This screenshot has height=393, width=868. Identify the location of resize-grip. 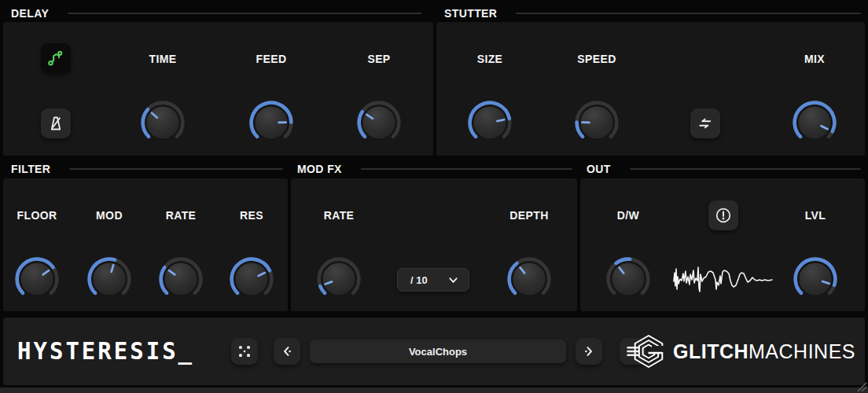
(862, 387).